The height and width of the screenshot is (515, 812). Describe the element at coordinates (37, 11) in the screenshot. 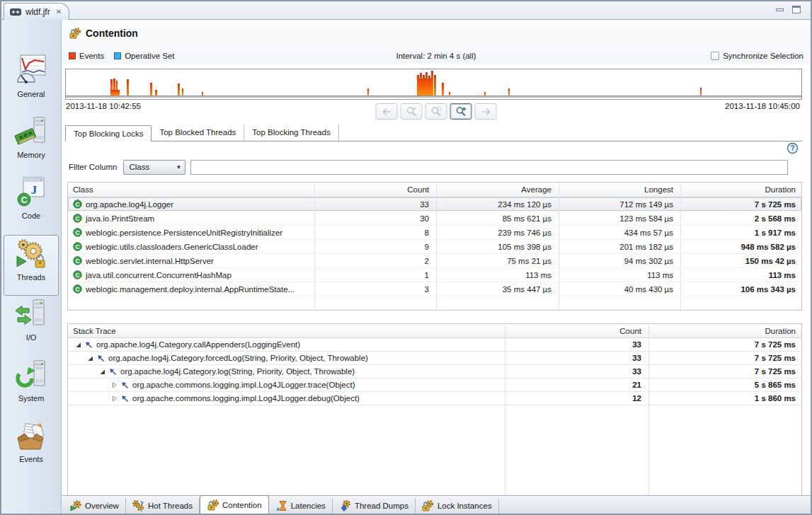

I see `editor-tab-wldf-jfr: wldf.jfr ✕` at that location.